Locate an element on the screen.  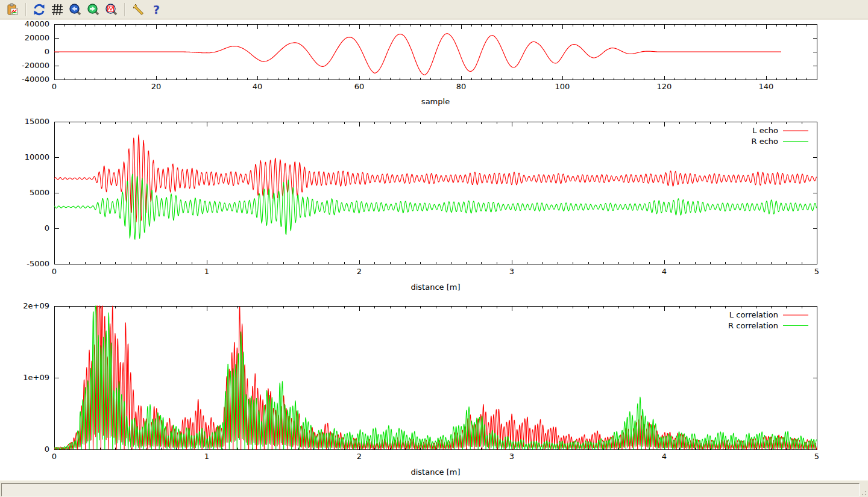
y-tick-label: 1e+09 is located at coordinates (36, 377).